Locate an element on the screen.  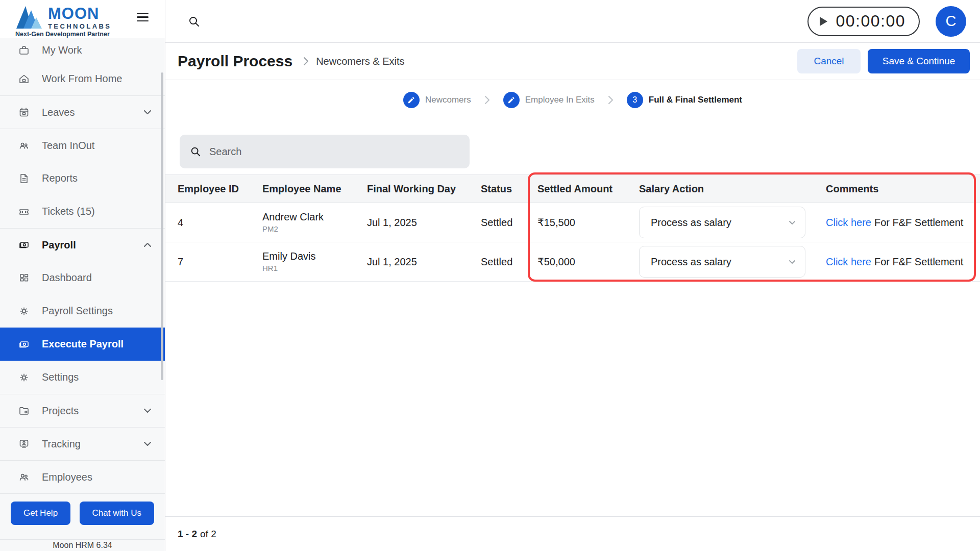
sidebar-item-label: Dashboard is located at coordinates (67, 278).